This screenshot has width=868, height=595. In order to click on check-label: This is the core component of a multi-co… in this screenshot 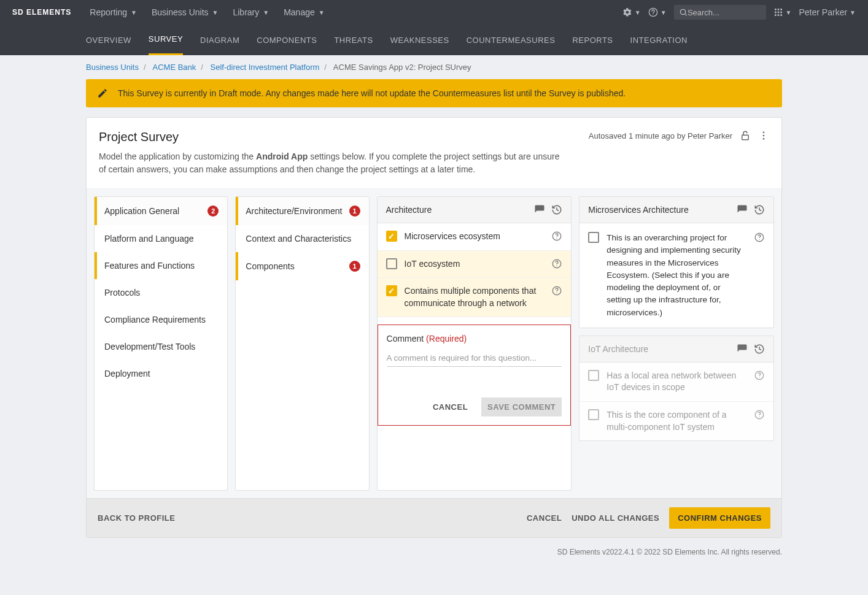, I will do `click(676, 421)`.